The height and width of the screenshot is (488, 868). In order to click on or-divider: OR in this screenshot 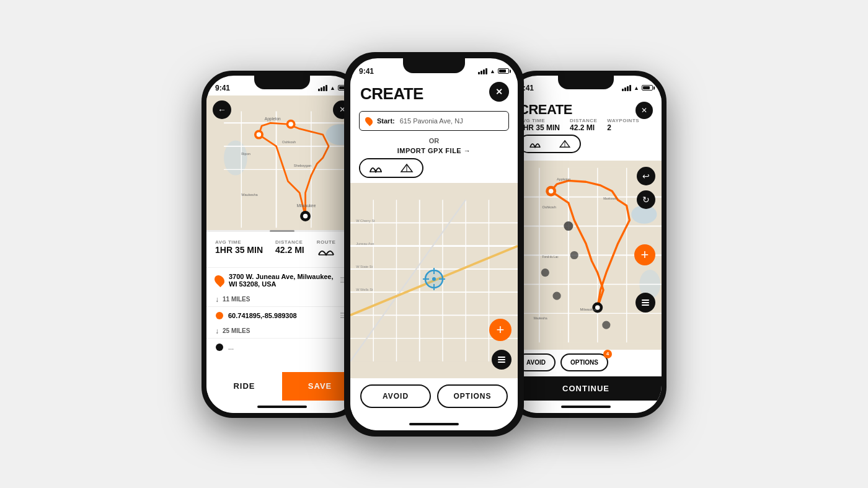, I will do `click(434, 141)`.